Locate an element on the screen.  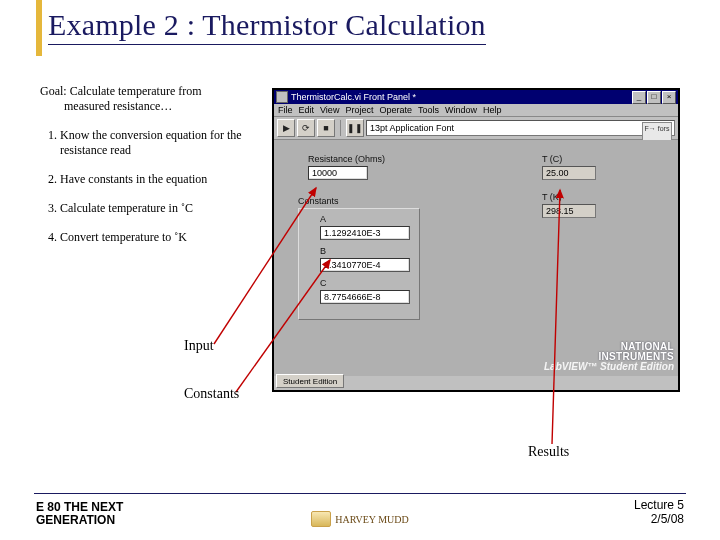
steps-list: Know the conversion equation for the res… is located at coordinates (160, 194).